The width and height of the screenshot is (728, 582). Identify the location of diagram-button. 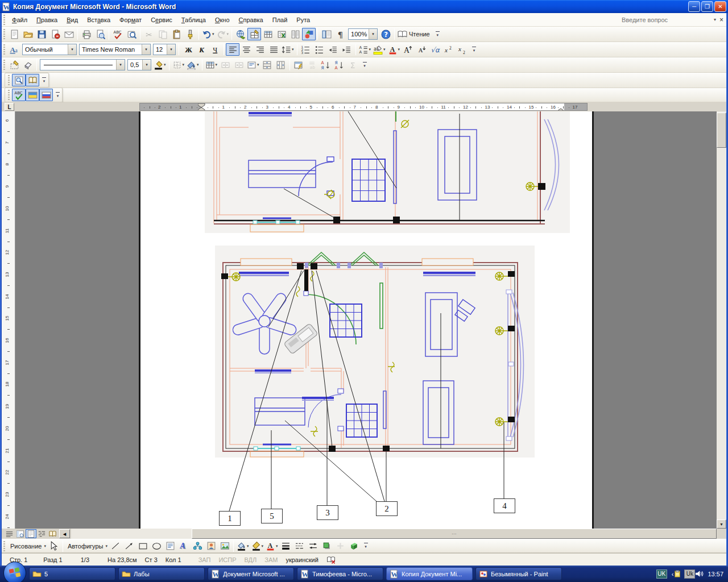
(197, 546).